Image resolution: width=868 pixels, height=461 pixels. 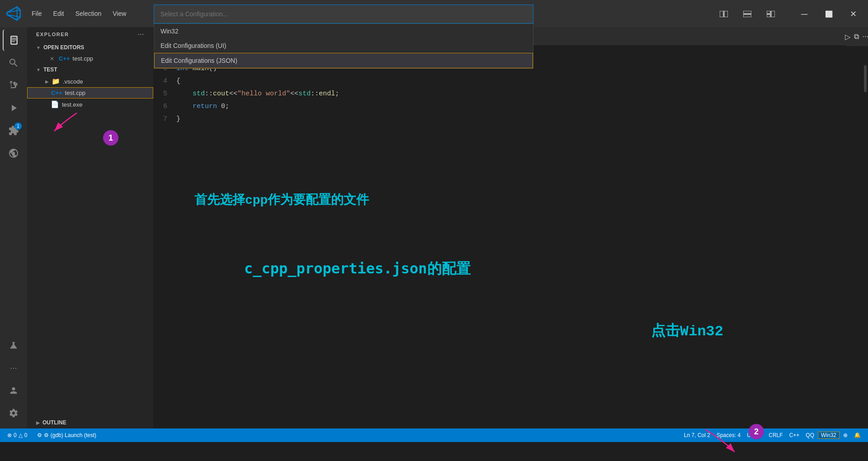 I want to click on menu-edit: Edit, so click(x=59, y=14).